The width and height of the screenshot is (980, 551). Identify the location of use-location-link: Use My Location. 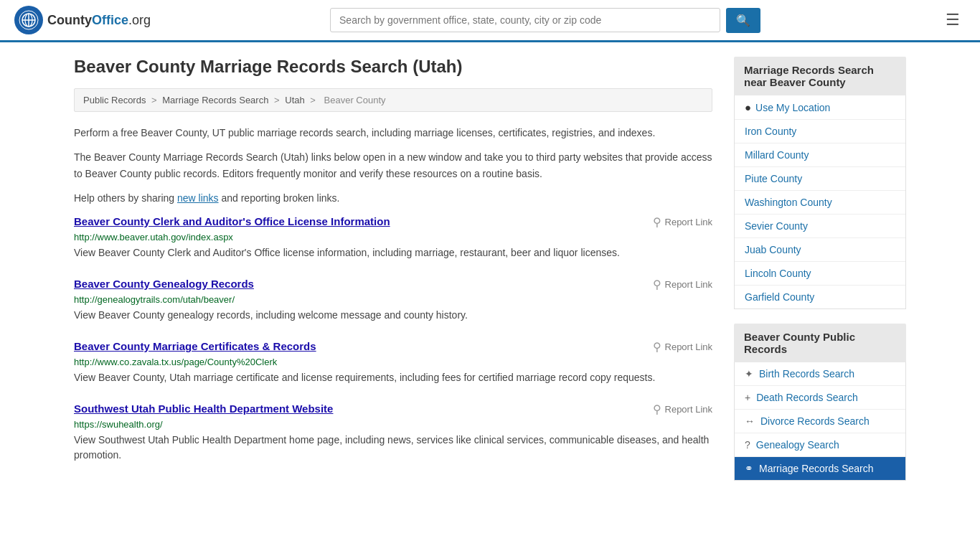
(793, 108).